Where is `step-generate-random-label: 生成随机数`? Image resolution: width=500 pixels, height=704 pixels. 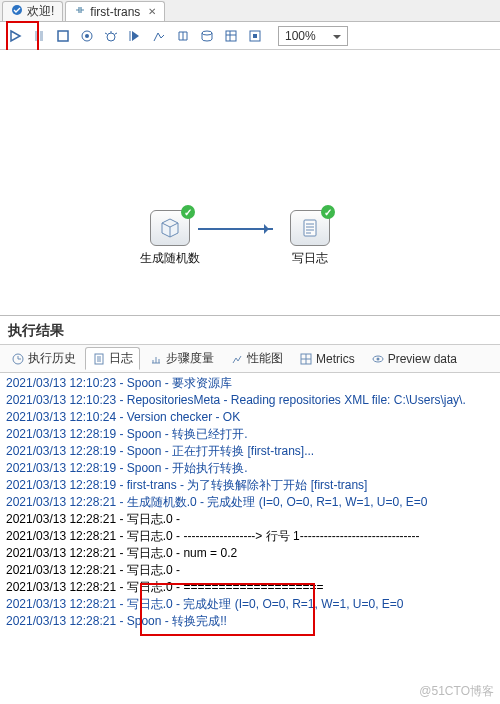 step-generate-random-label: 生成随机数 is located at coordinates (170, 258).